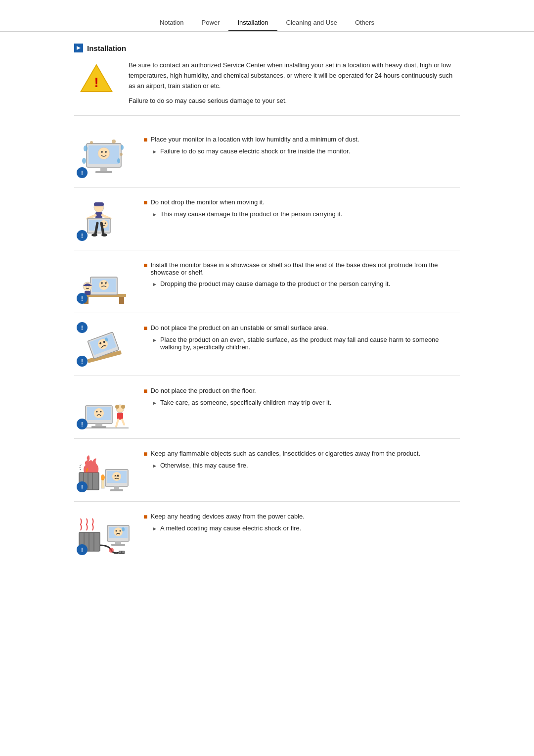 This screenshot has width=534, height=756. What do you see at coordinates (302, 454) in the screenshot?
I see `item-main-6: ■ Keep any flammable objects such as can…` at bounding box center [302, 454].